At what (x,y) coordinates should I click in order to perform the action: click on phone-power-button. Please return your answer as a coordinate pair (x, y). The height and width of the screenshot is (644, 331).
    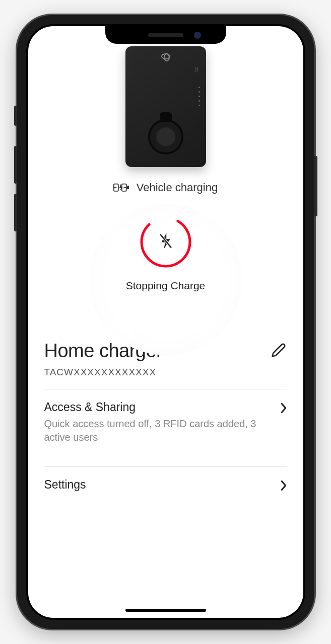
    Looking at the image, I should click on (316, 186).